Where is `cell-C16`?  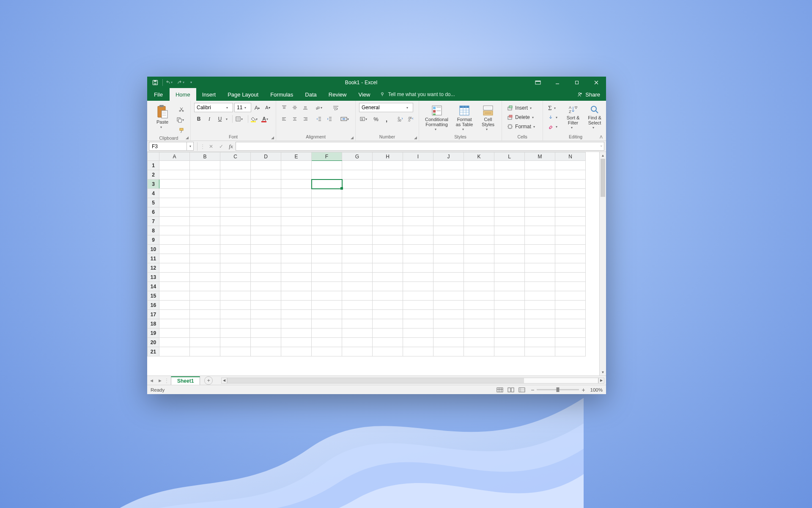 cell-C16 is located at coordinates (236, 305).